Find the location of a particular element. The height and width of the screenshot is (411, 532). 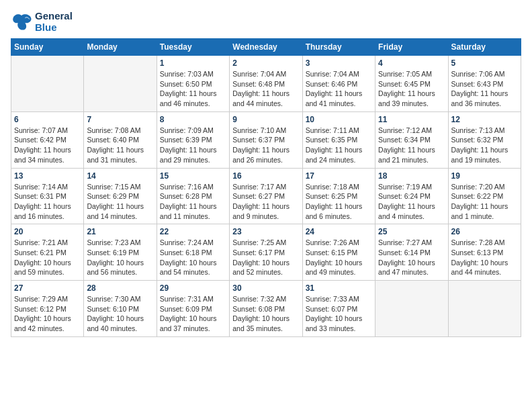

day-number: 30 is located at coordinates (266, 288).